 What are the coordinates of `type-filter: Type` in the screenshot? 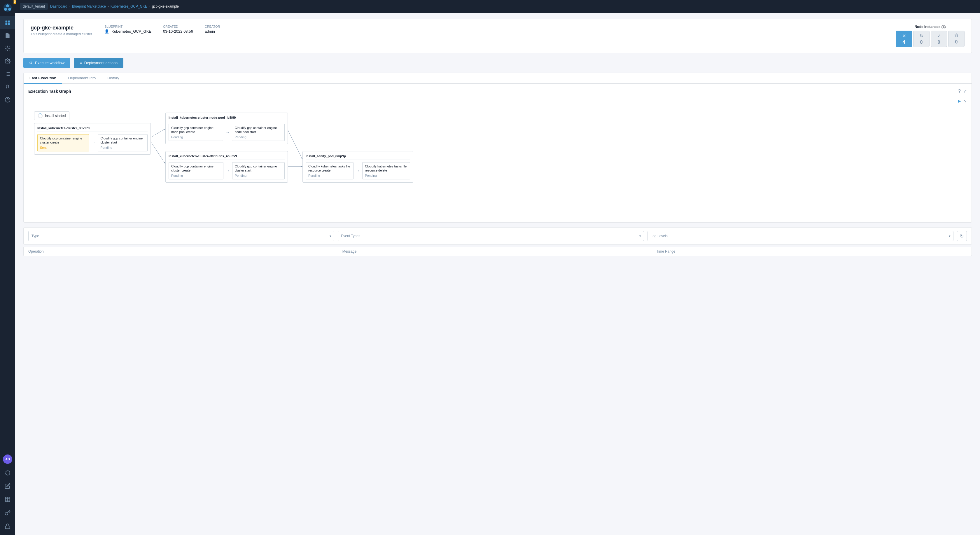 It's located at (181, 236).